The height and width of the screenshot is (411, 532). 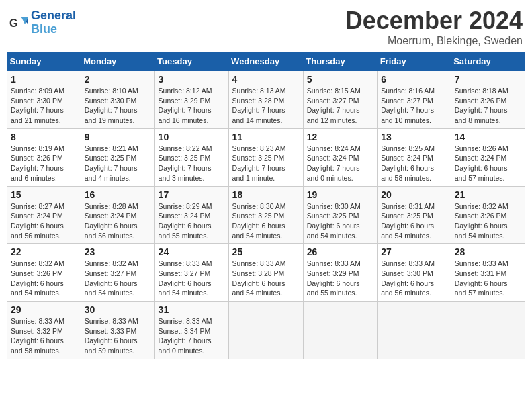 What do you see at coordinates (266, 330) in the screenshot?
I see `week-row-5: 29Sunrise: 8:33 AM Sunset: 3:32 PM Dayli…` at bounding box center [266, 330].